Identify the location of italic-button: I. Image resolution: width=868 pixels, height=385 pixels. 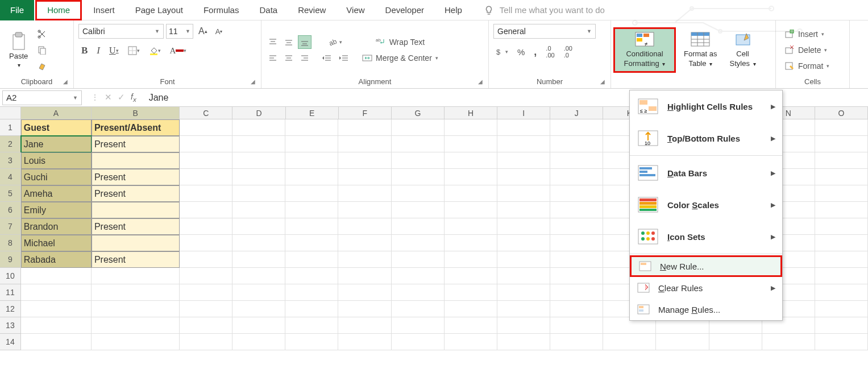
(98, 51).